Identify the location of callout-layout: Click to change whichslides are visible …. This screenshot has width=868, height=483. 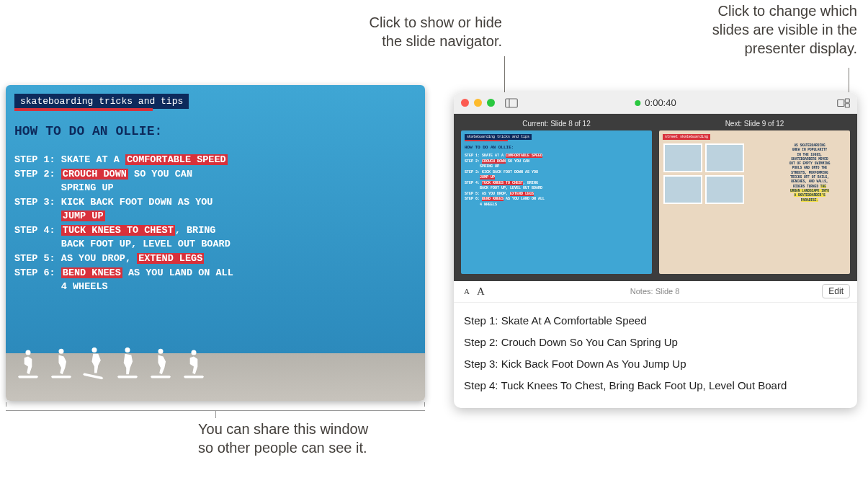
(742, 30).